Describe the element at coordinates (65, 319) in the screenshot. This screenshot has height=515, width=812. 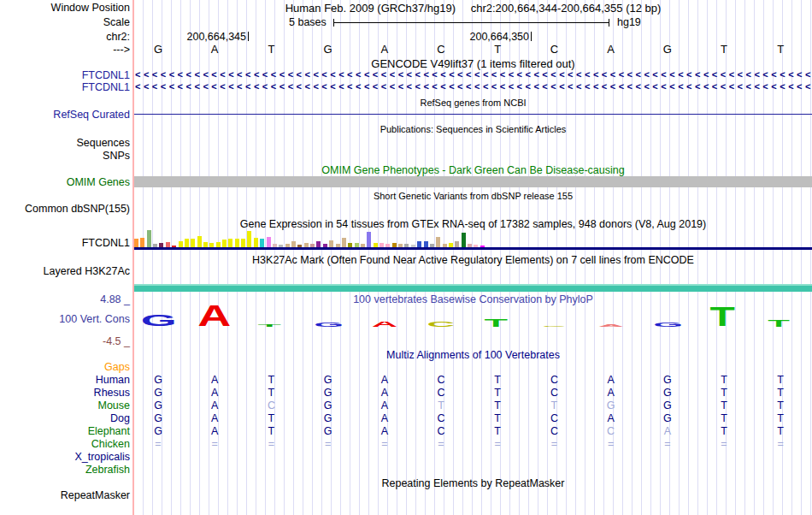
I see `phylop-track-label: 100 Vert. Cons` at that location.